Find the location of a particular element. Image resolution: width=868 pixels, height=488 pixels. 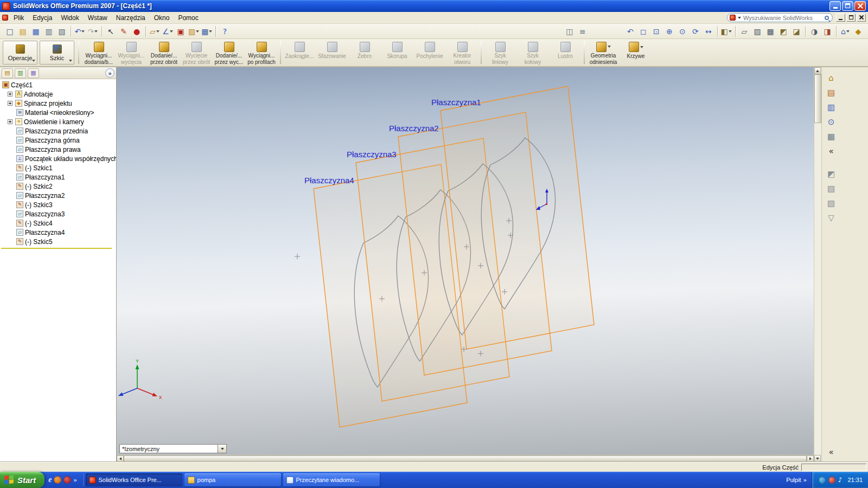

firefox-icon is located at coordinates (58, 480).